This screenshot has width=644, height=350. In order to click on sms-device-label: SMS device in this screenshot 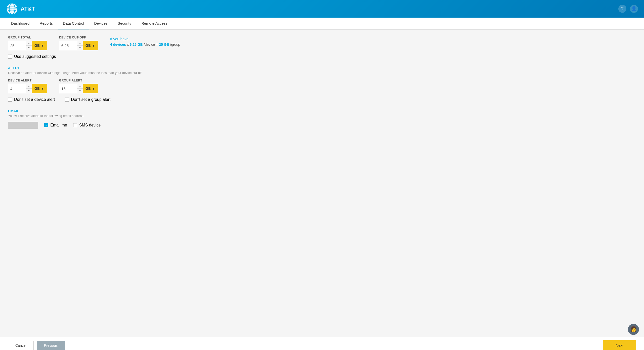, I will do `click(90, 125)`.